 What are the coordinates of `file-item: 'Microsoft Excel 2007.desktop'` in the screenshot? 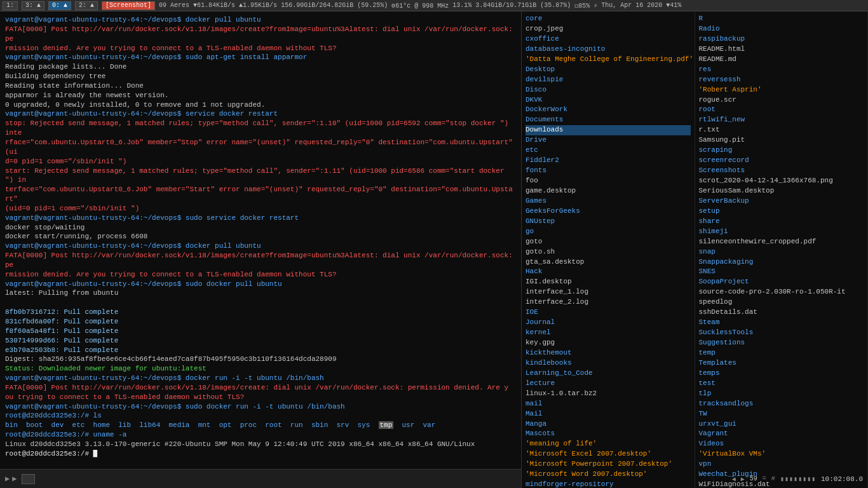 It's located at (608, 454).